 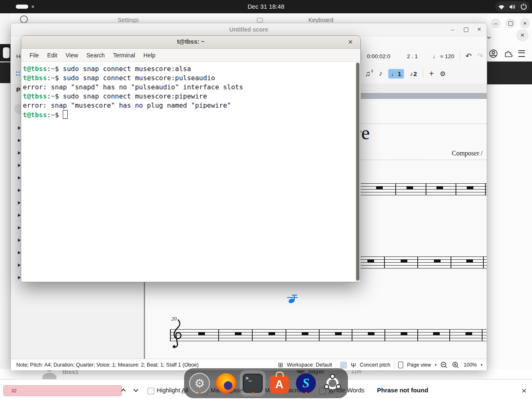 What do you see at coordinates (467, 153) in the screenshot?
I see `score-composer: Composer /` at bounding box center [467, 153].